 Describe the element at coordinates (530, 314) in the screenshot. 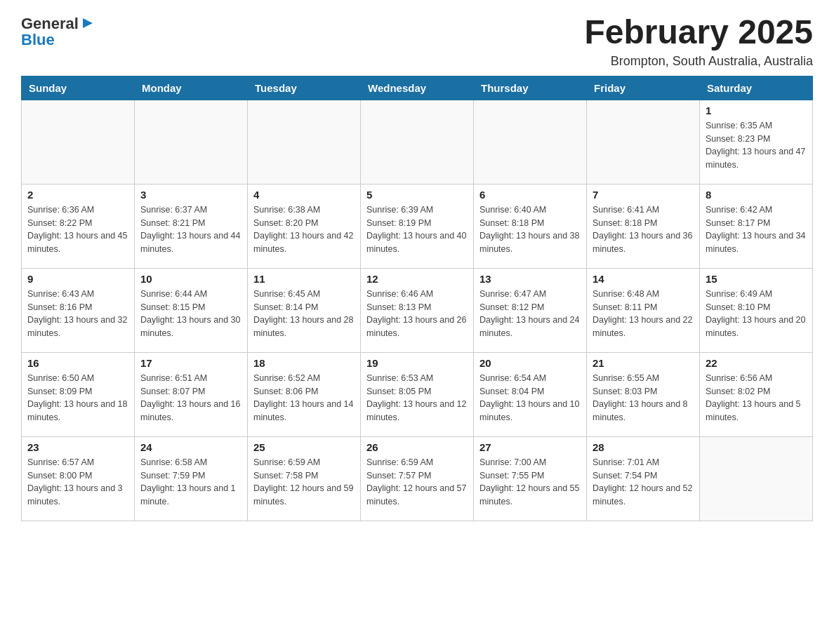

I see `day-info: Sunrise: 6:47 AMSunset: 8:12 PMDaylight:…` at that location.